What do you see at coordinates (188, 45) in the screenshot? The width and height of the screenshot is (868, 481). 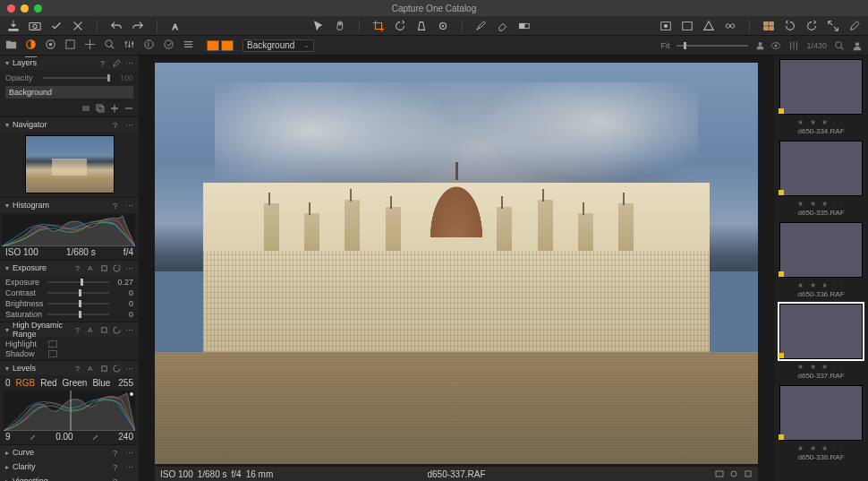 I see `menu-icon` at bounding box center [188, 45].